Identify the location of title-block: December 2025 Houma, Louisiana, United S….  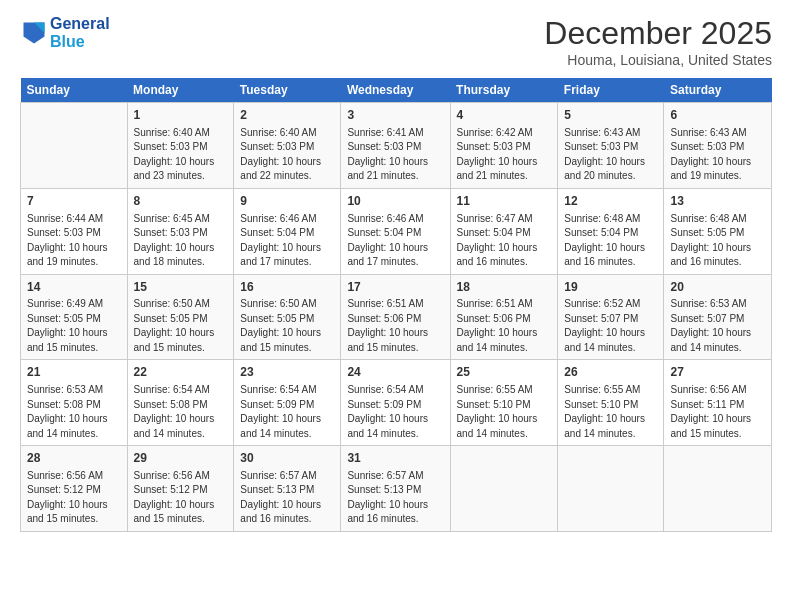
(658, 42).